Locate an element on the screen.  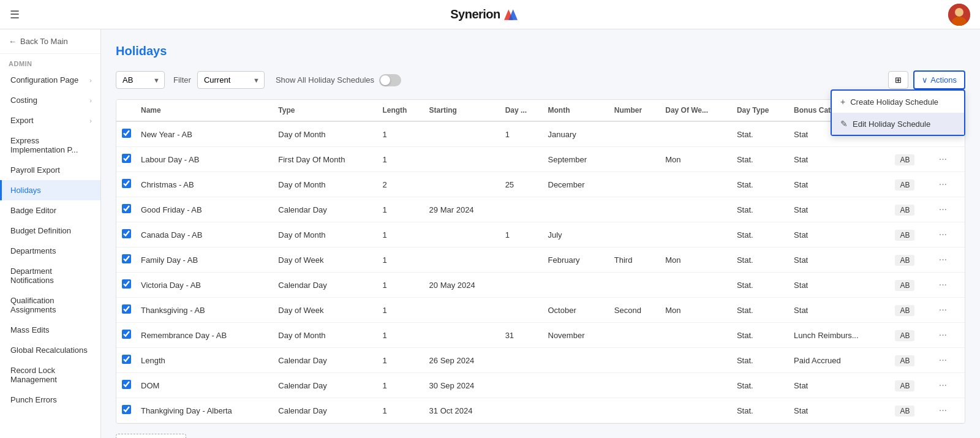
row-dots-button-7: ··· is located at coordinates (943, 310).